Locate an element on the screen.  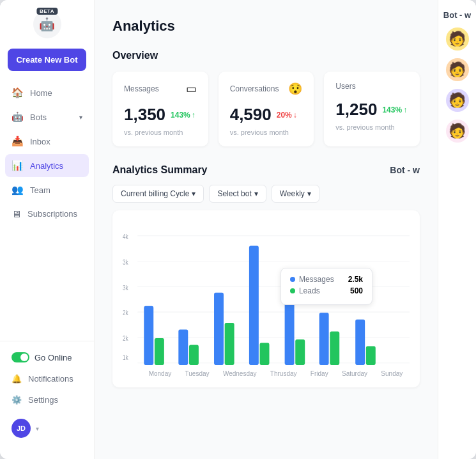
toggle-switch-icon is located at coordinates (20, 357).